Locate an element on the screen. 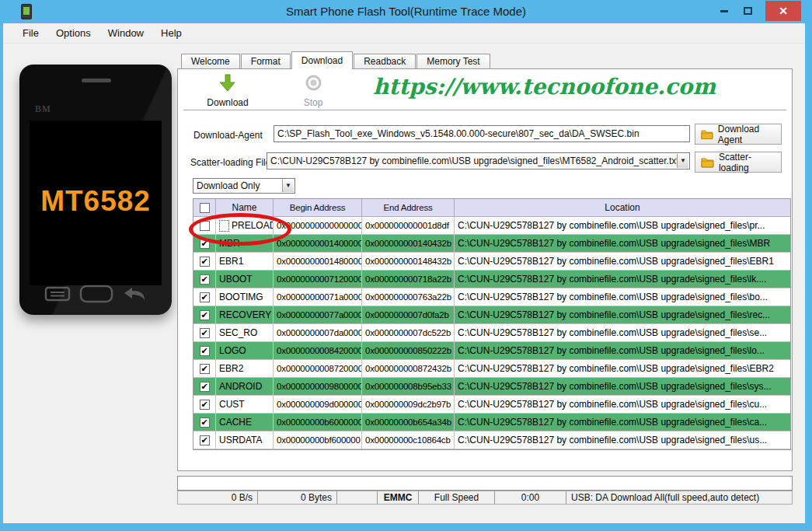 The width and height of the screenshot is (812, 531). table-row-mbr: ✔MBR0x00000000014000000x000000000140432b… is located at coordinates (492, 244).